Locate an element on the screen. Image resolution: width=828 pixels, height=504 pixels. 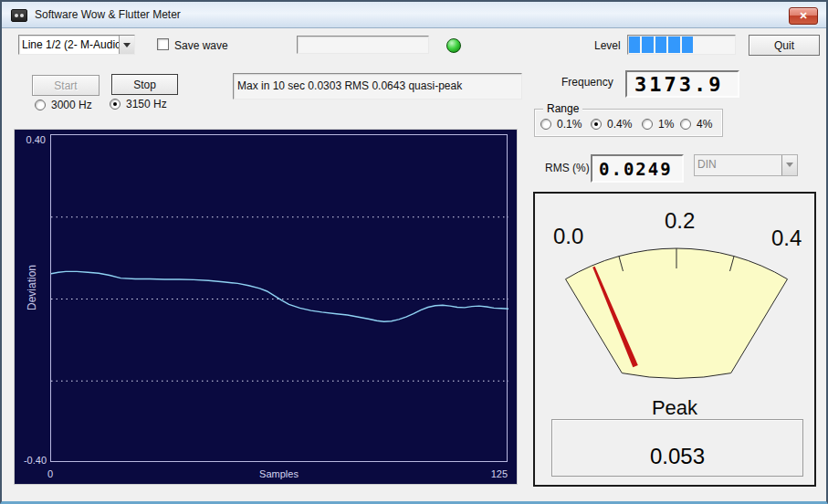
level-meter-segments is located at coordinates (681, 45).